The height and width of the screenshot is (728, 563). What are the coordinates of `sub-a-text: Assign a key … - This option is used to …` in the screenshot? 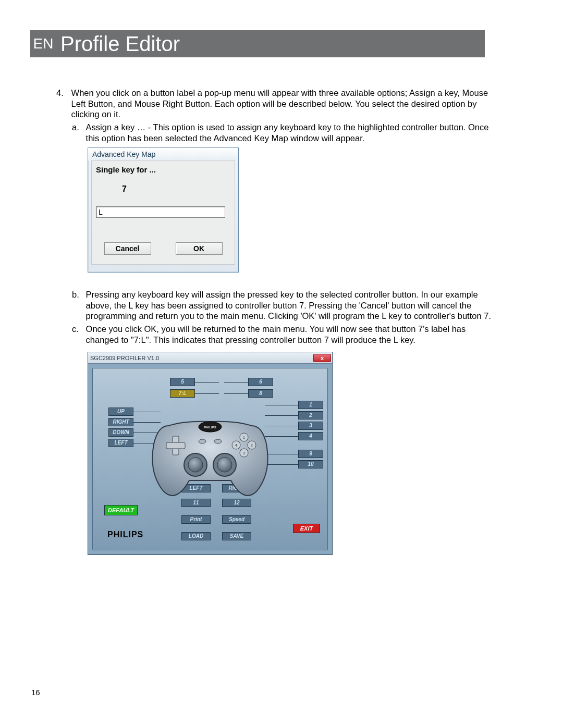 It's located at (292, 132).